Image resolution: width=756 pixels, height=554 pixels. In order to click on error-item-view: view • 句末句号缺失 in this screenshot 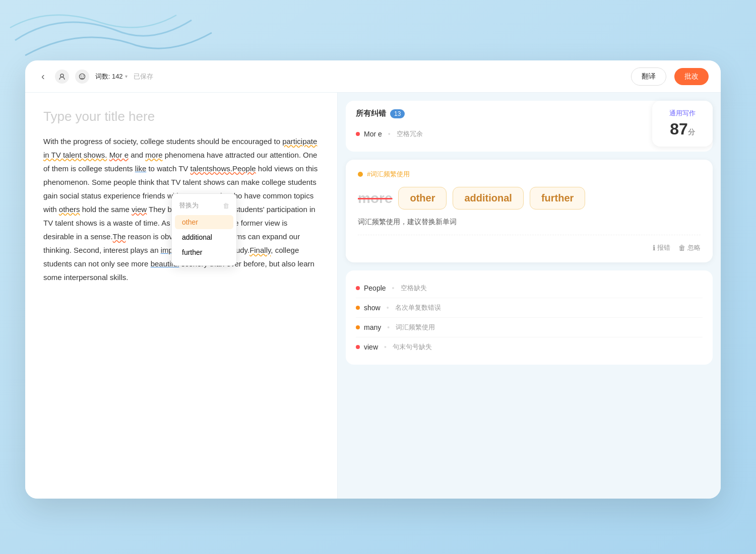, I will do `click(529, 347)`.